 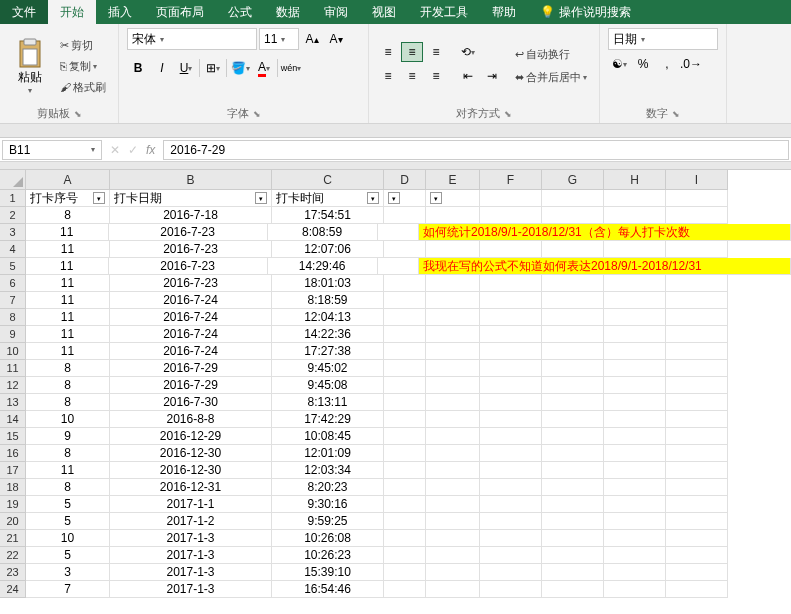 What do you see at coordinates (328, 334) in the screenshot?
I see `cell: 14:22:36` at bounding box center [328, 334].